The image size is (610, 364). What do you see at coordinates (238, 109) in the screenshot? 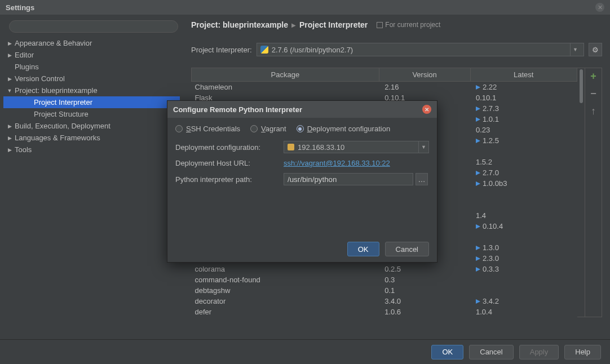
I see `modal-title: Configure Remote Python Interpreter` at bounding box center [238, 109].